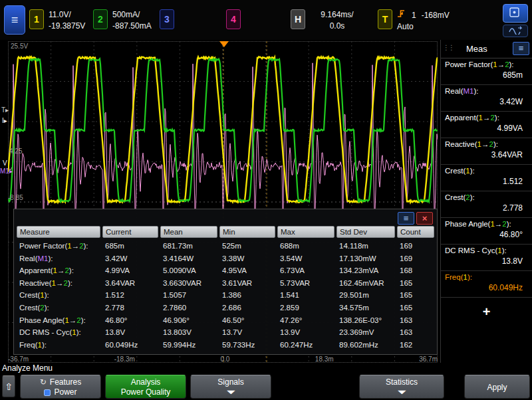 The image size is (532, 400). I want to click on channel-3-badge: 3, so click(167, 19).